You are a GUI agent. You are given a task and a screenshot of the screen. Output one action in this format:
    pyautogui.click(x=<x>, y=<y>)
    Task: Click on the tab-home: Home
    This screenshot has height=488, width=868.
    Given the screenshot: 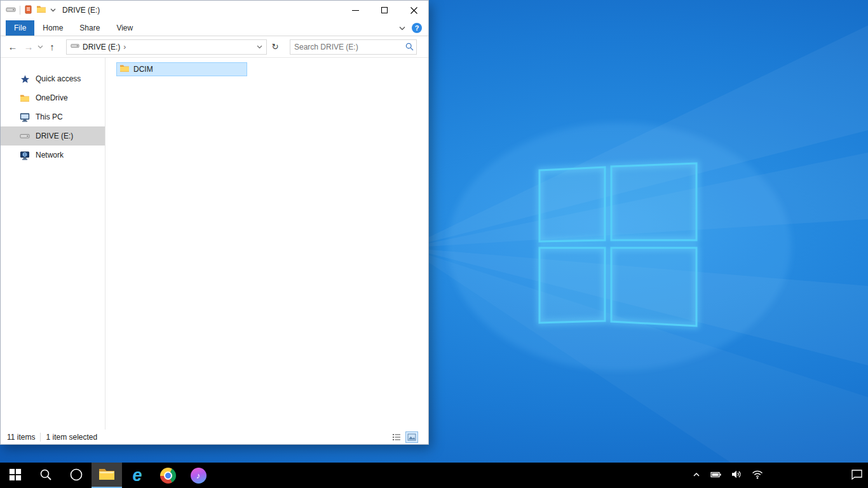 What is the action you would take?
    pyautogui.click(x=53, y=28)
    